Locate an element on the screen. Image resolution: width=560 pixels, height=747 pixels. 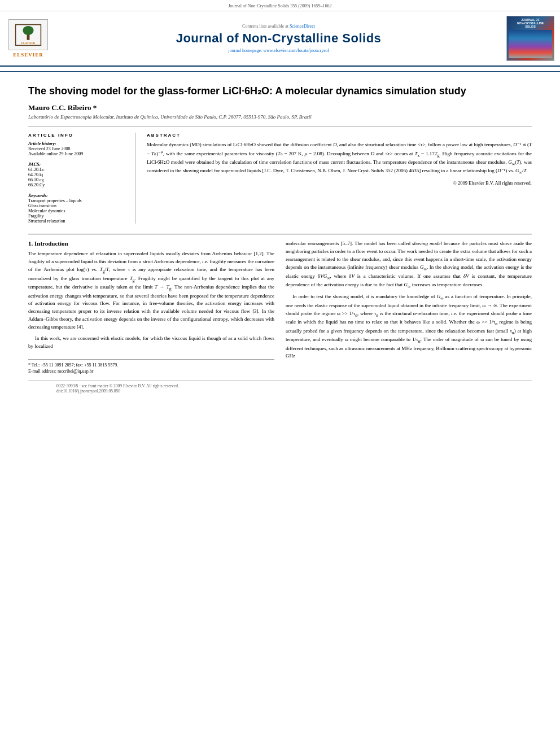
author-name: Mauro C.C. Ribeiro * is located at coordinates (280, 108).